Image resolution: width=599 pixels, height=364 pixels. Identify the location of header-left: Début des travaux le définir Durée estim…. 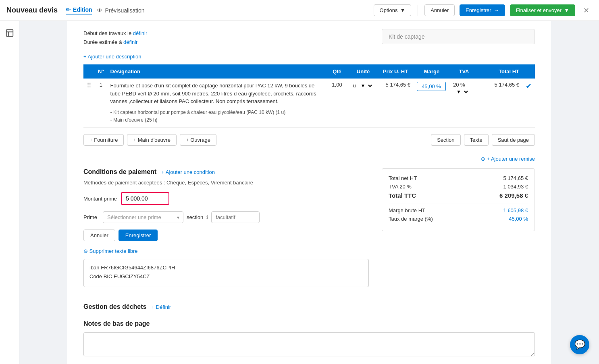
(115, 38).